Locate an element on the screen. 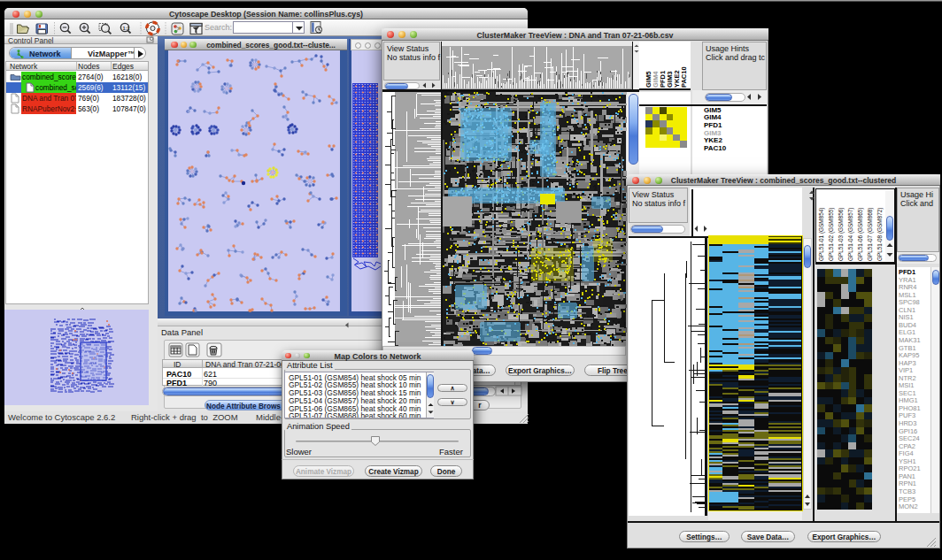  svg-text: GPL51-06 (GSM865) is located at coordinates (861, 234).